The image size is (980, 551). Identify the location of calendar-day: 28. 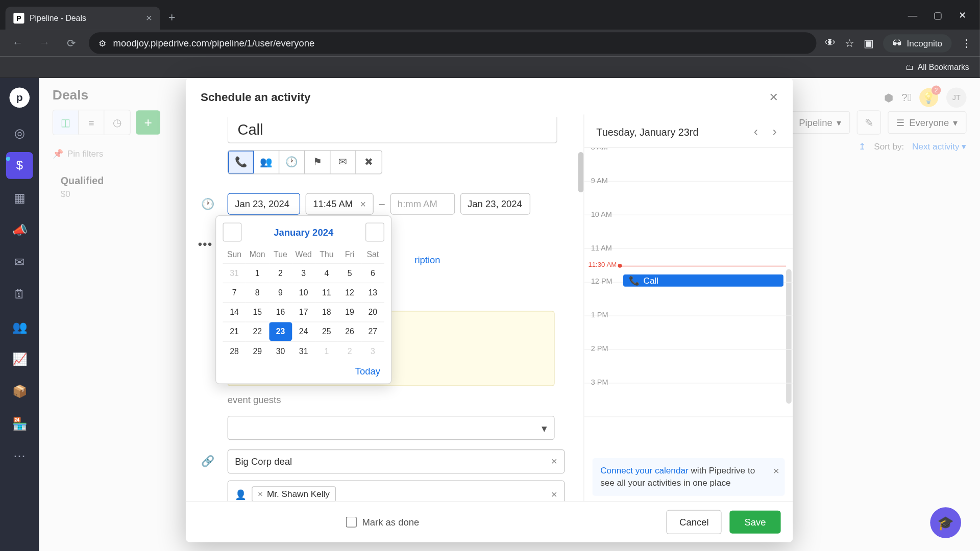
(234, 351).